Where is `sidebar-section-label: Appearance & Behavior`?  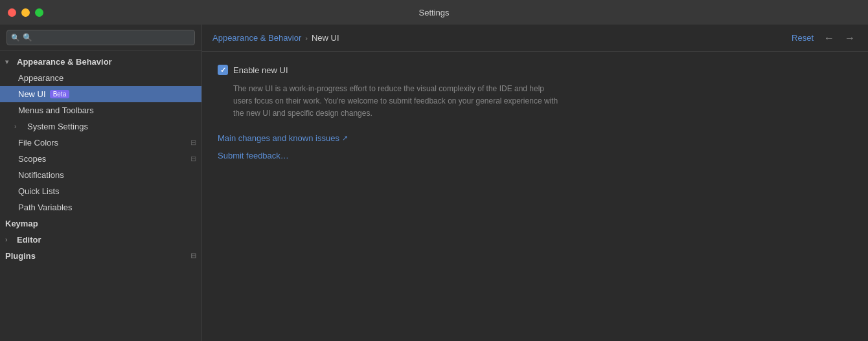 sidebar-section-label: Appearance & Behavior is located at coordinates (65, 62).